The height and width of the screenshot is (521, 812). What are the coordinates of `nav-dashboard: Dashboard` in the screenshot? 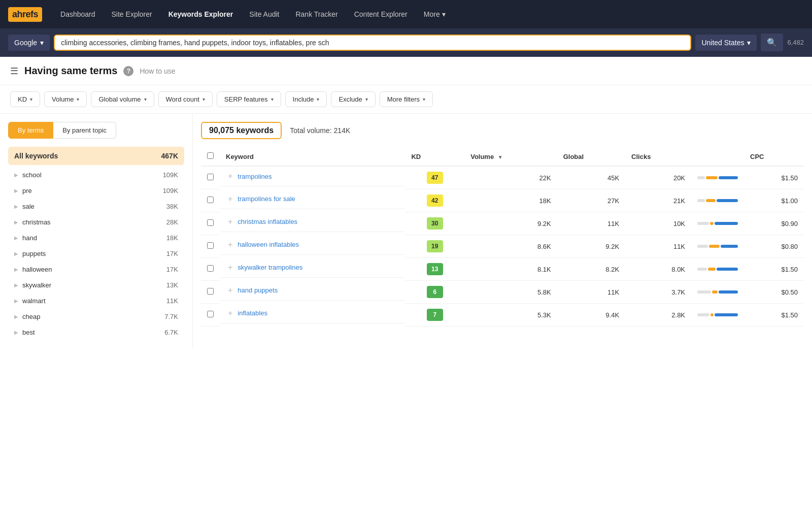 It's located at (78, 14).